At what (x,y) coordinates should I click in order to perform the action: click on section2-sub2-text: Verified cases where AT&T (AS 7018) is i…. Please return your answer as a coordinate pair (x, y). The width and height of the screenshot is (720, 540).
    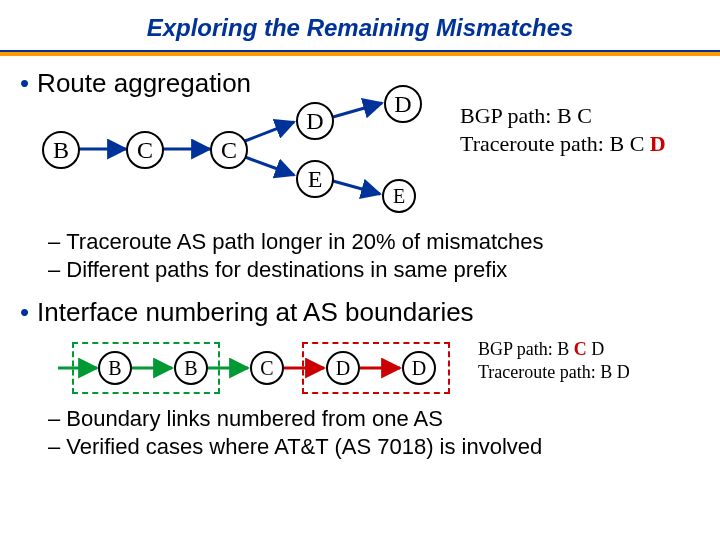
    Looking at the image, I should click on (304, 446).